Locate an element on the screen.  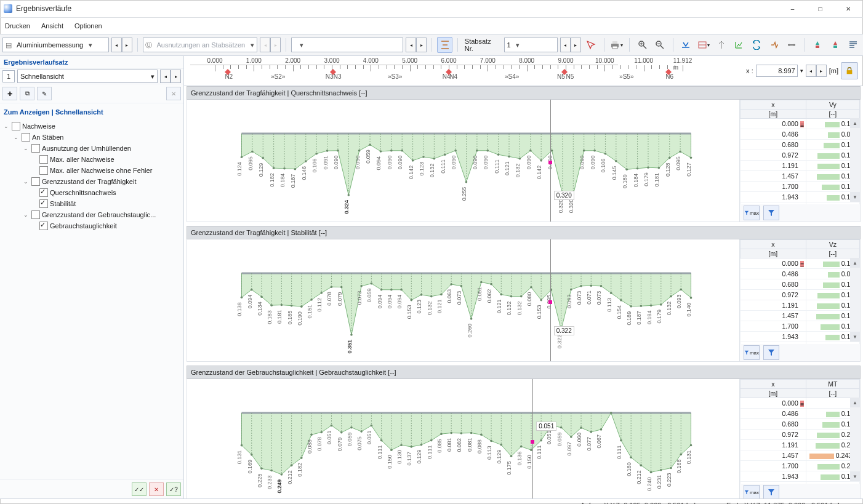
x-value: 8.997 is located at coordinates (777, 71).